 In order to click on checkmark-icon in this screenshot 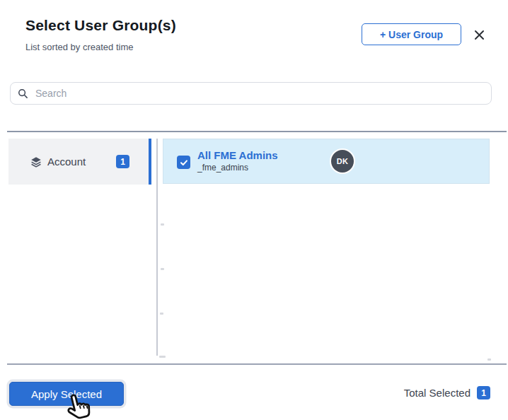, I will do `click(184, 163)`.